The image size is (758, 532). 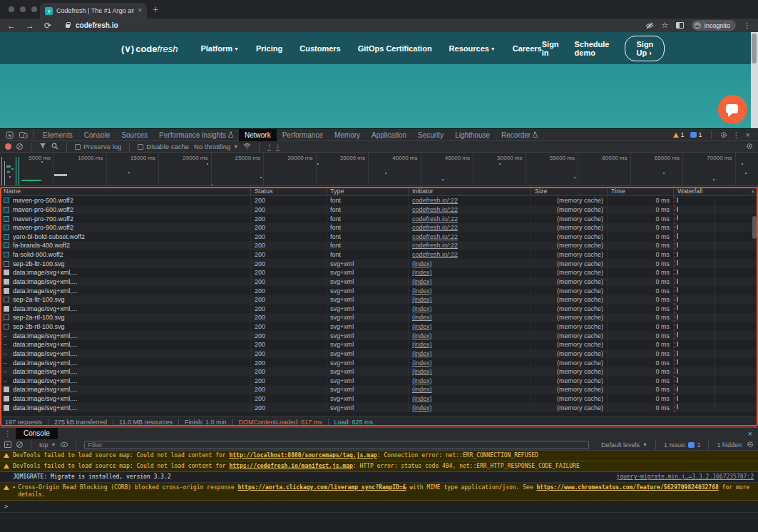 What do you see at coordinates (10, 135) in the screenshot?
I see `inspect-element-icon` at bounding box center [10, 135].